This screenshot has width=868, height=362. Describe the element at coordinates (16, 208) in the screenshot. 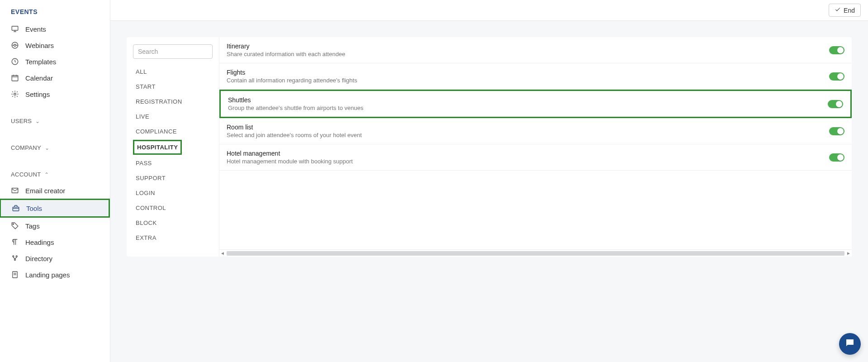

I see `toolbox-icon` at that location.